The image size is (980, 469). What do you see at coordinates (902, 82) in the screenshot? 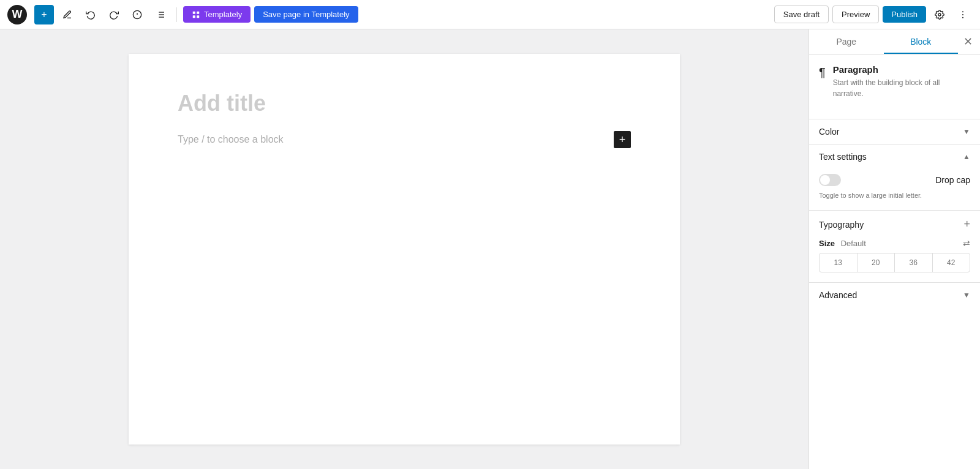
I see `block-text-info: Paragraph Start with the building block …` at bounding box center [902, 82].